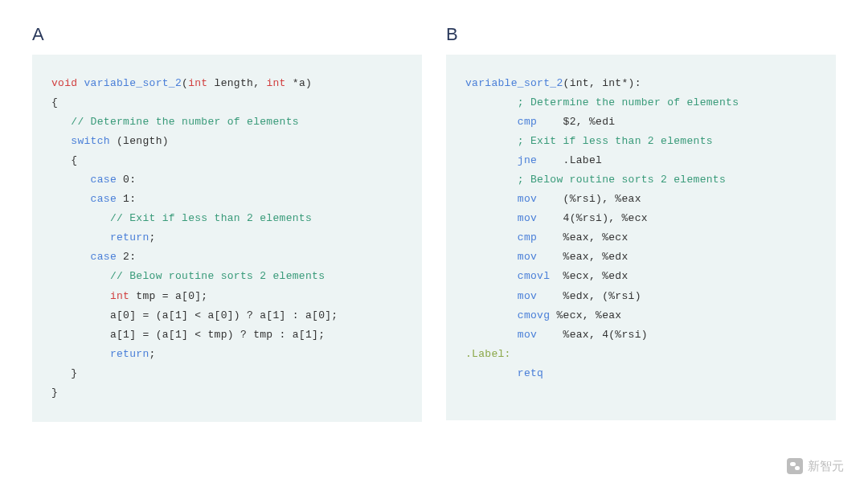  I want to click on token-paren: (, so click(185, 84).